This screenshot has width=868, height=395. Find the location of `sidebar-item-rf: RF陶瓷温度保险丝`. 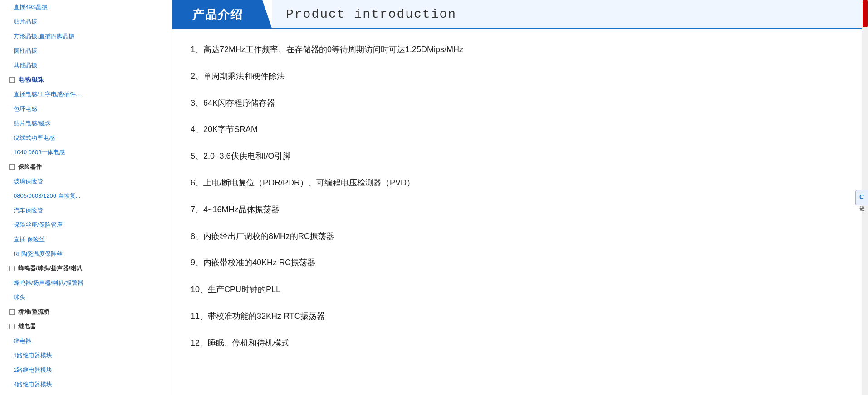

sidebar-item-rf: RF陶瓷温度保险丝 is located at coordinates (86, 254).